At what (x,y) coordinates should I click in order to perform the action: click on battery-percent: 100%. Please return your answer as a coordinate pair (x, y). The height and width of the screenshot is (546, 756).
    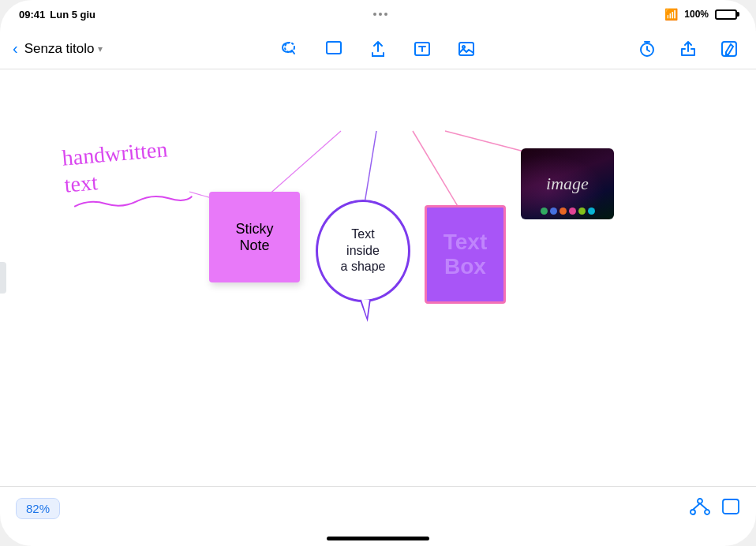
    Looking at the image, I should click on (696, 14).